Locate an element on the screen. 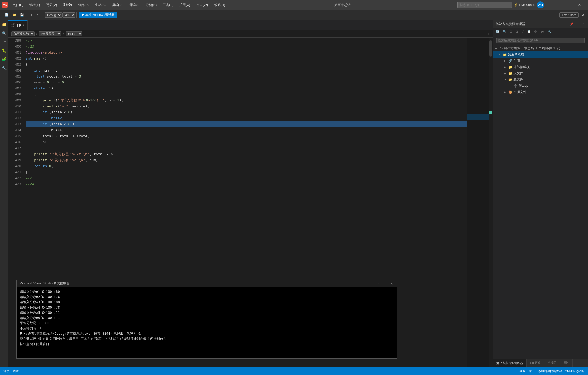 This screenshot has height=375, width=588. status-output: 输出 is located at coordinates (532, 371).